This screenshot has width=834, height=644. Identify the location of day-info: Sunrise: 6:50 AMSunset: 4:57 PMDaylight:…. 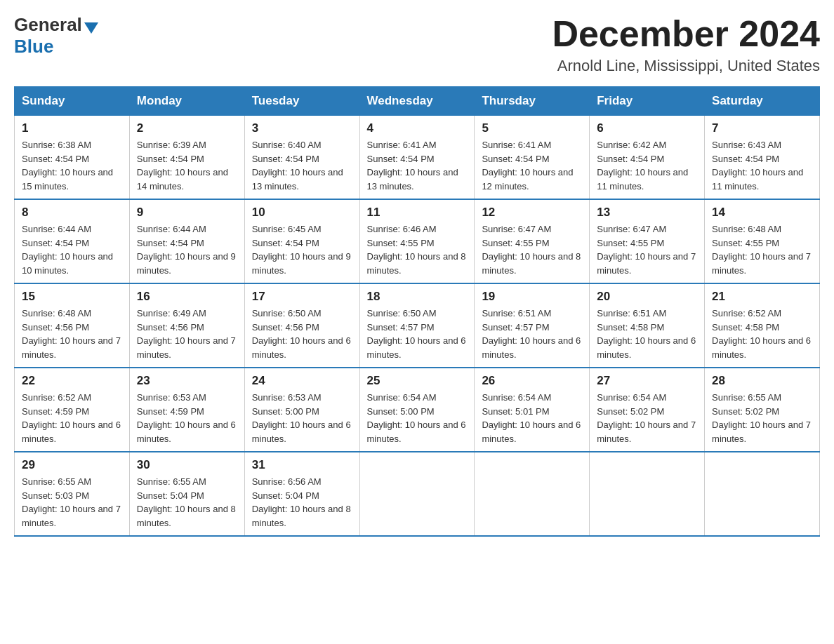
(417, 334).